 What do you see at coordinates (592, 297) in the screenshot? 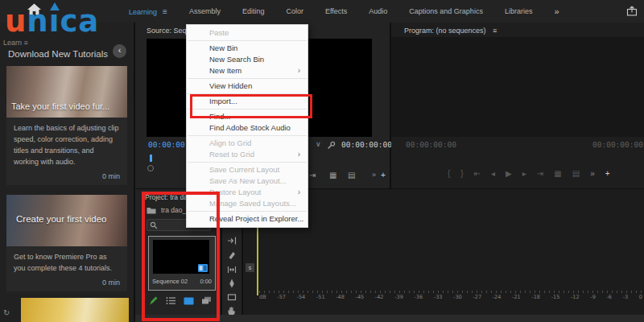
I see `meter-scale-label: -9` at bounding box center [592, 297].